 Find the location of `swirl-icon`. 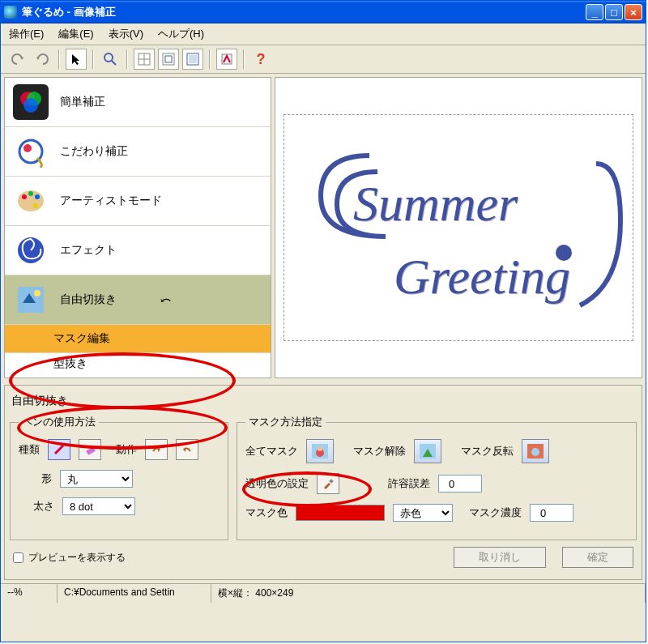

swirl-icon is located at coordinates (31, 151).